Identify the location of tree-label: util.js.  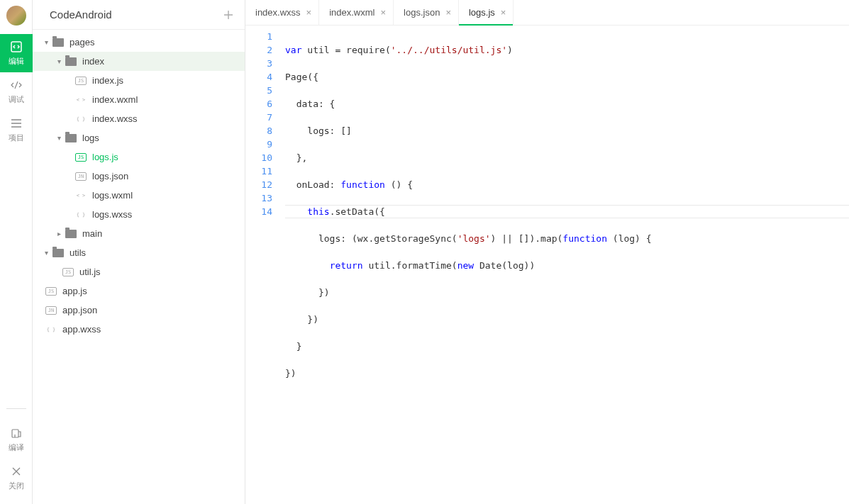
(90, 272).